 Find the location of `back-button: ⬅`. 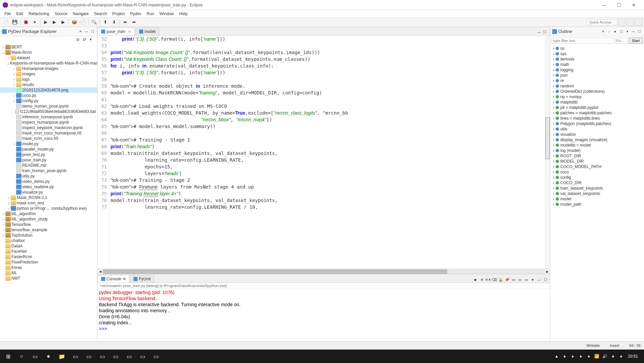

back-button: ⬅ is located at coordinates (125, 22).